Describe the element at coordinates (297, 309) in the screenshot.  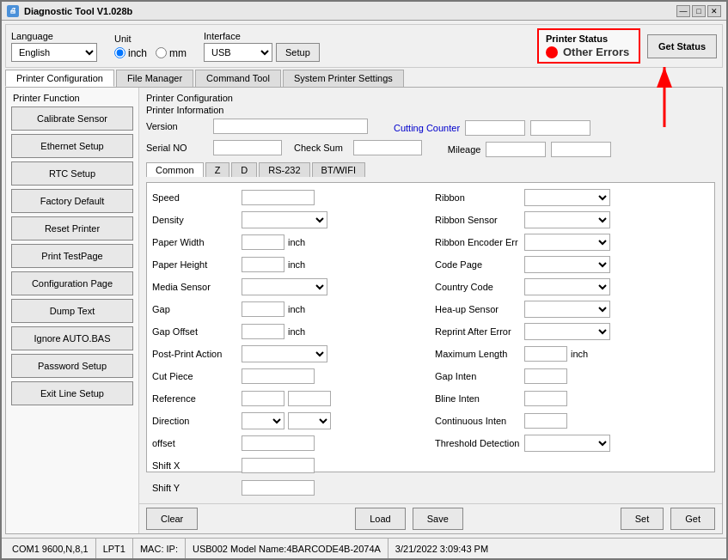
I see `gap-unit: inch` at that location.